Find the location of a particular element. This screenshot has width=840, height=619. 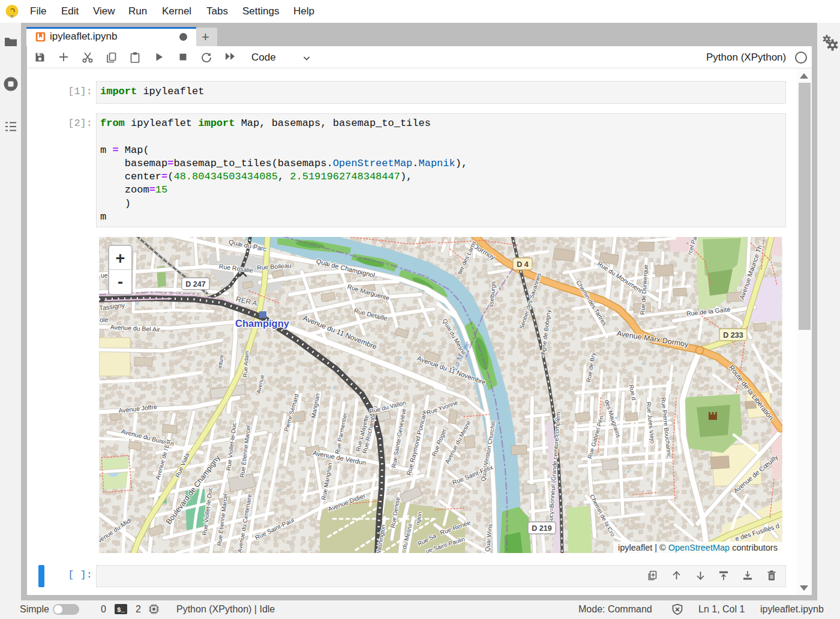

svg-text: D 4 is located at coordinates (523, 265).